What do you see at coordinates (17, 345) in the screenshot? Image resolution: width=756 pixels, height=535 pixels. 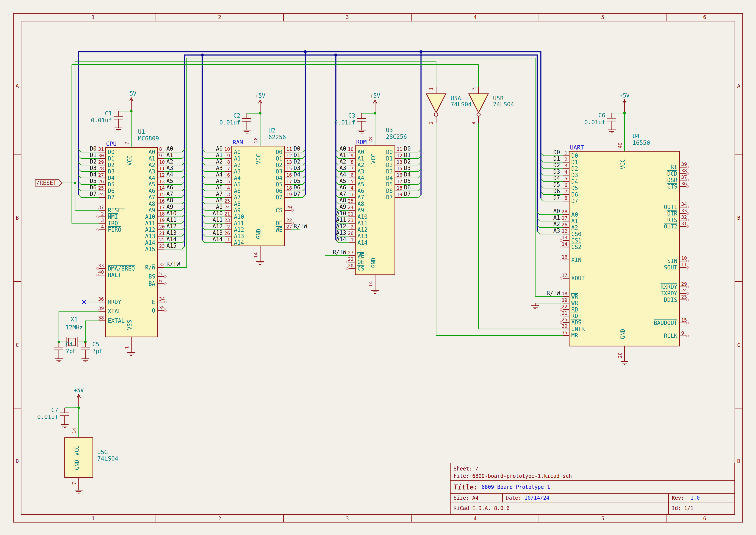 I see `frame-row-label: C` at bounding box center [17, 345].